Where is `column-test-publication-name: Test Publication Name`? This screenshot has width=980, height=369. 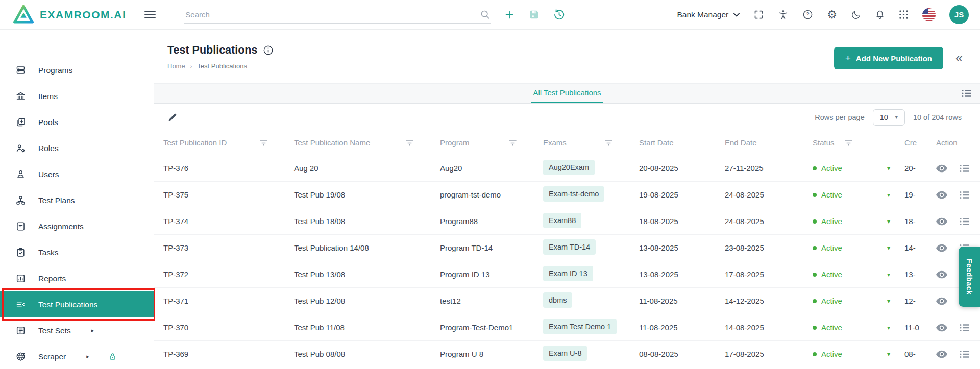
column-test-publication-name: Test Publication Name is located at coordinates (367, 143).